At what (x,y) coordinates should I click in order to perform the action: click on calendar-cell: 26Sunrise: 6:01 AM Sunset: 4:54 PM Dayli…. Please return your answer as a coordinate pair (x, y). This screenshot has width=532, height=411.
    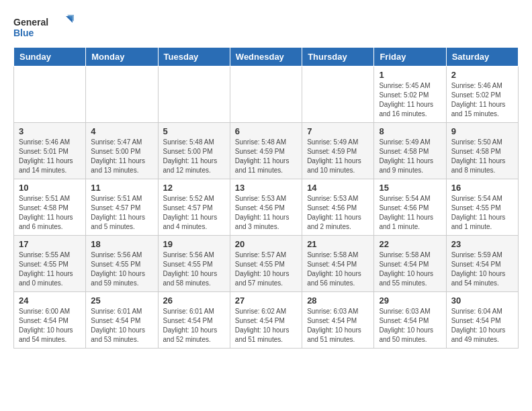
    Looking at the image, I should click on (193, 320).